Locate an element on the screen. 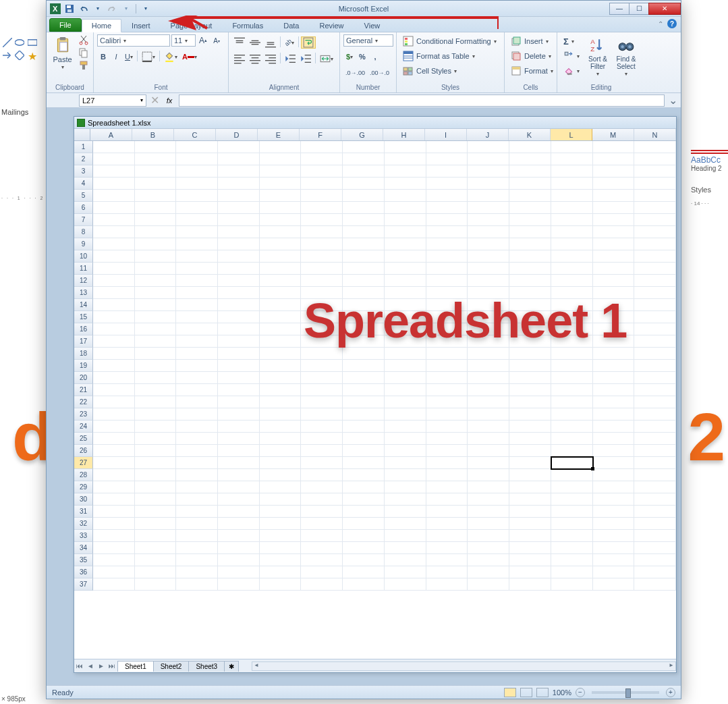 This screenshot has width=728, height=704. cell-D30 is located at coordinates (239, 499).